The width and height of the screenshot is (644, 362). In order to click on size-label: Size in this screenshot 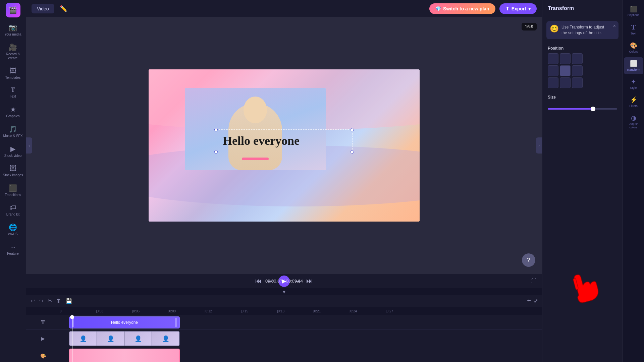, I will do `click(582, 97)`.